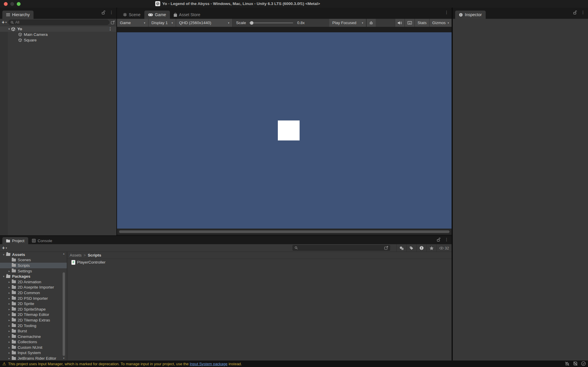  What do you see at coordinates (34, 287) in the screenshot?
I see `project-tree-item: 2D Aseprite Importer` at bounding box center [34, 287].